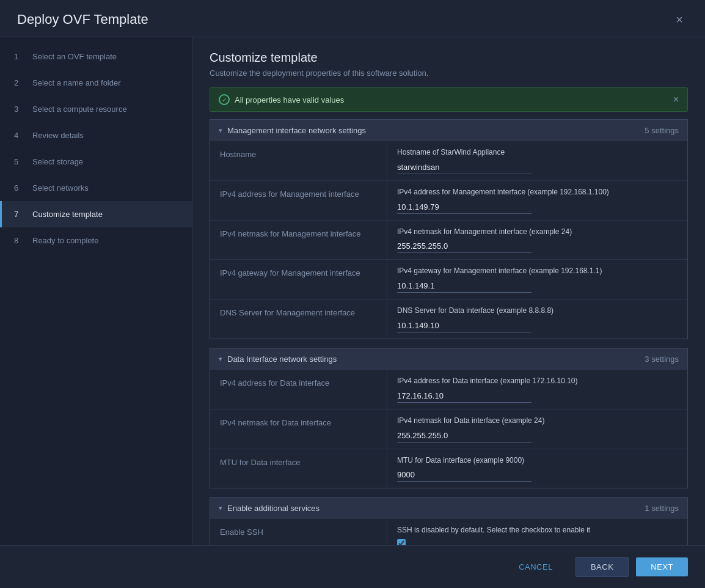 Image resolution: width=705 pixels, height=588 pixels. What do you see at coordinates (662, 567) in the screenshot?
I see `next-button: NEXT` at bounding box center [662, 567].